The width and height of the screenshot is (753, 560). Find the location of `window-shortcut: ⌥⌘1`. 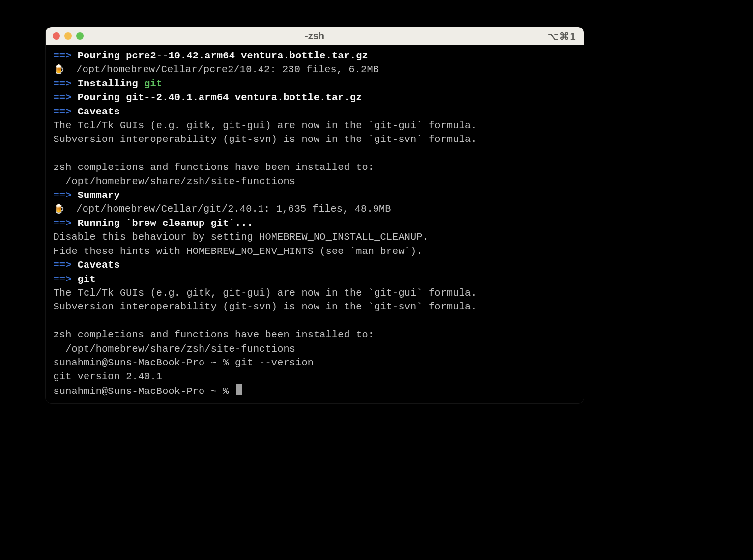

window-shortcut: ⌥⌘1 is located at coordinates (561, 36).